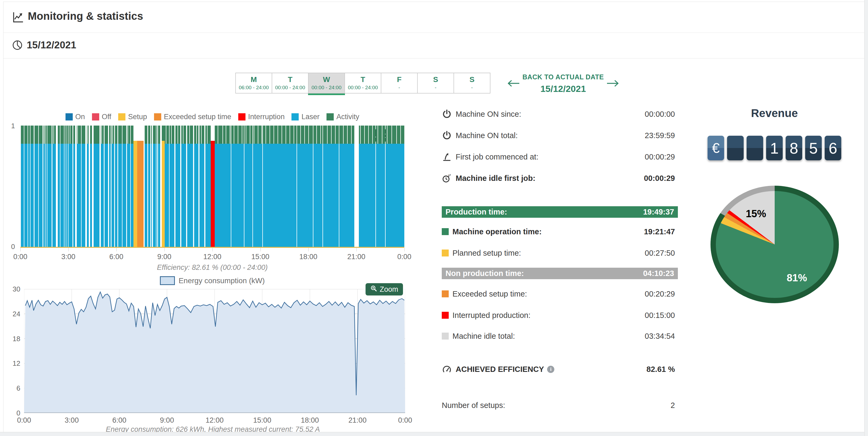  Describe the element at coordinates (215, 420) in the screenshot. I see `energy-x-label: 12:00` at that location.